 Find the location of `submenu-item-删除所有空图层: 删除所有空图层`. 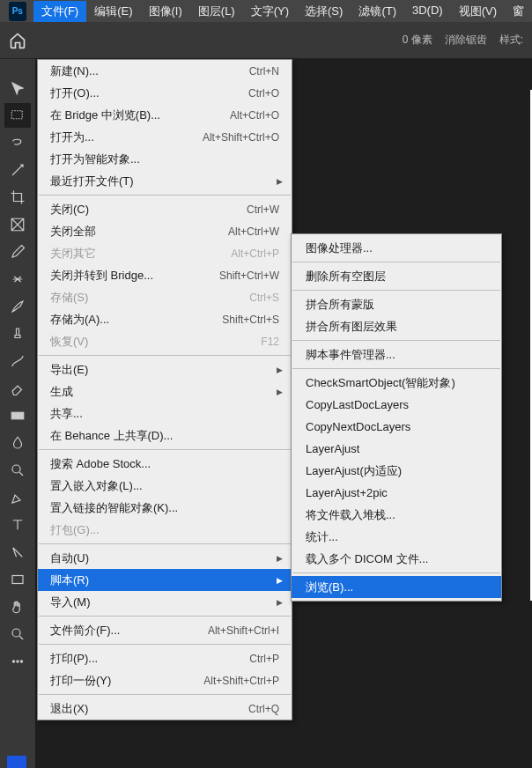

submenu-item-删除所有空图层: 删除所有空图层 is located at coordinates (396, 277).